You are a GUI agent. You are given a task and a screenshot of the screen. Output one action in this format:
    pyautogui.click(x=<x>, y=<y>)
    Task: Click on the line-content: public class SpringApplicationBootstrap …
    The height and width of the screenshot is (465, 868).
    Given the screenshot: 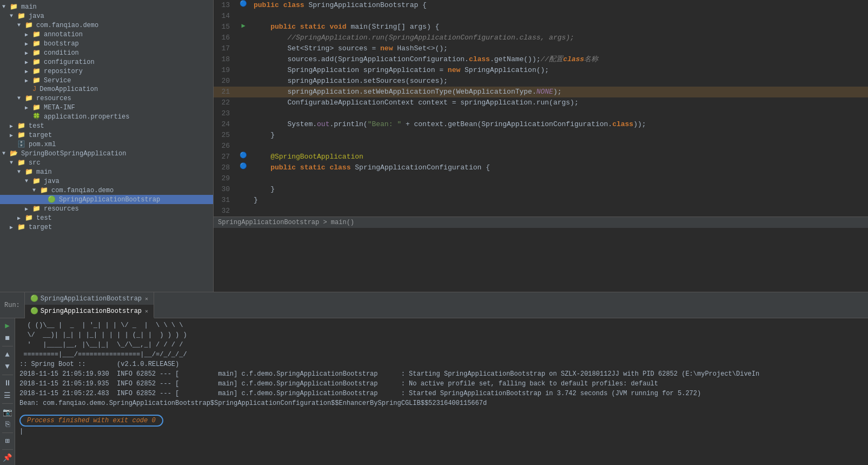 What is the action you would take?
    pyautogui.click(x=560, y=5)
    